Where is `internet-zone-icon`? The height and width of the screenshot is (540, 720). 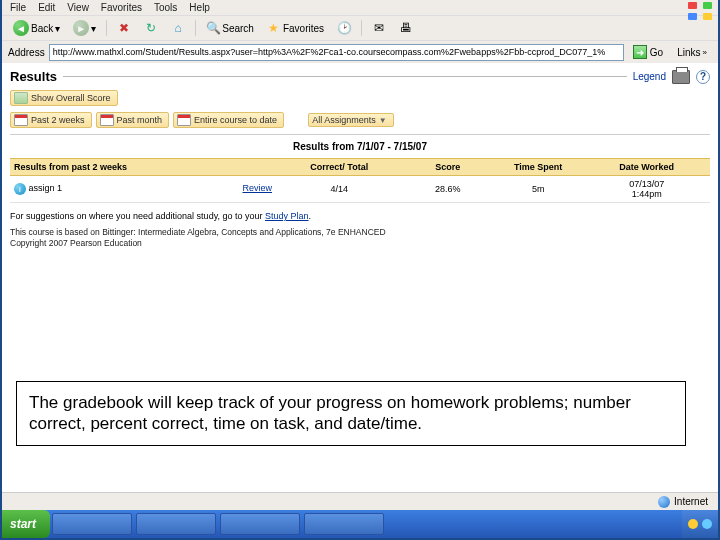
internet-zone-icon is located at coordinates (664, 502).